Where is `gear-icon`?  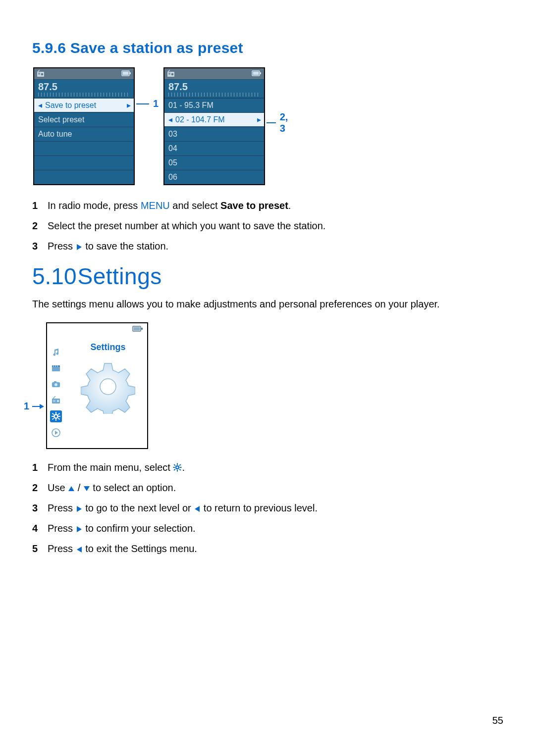 gear-icon is located at coordinates (177, 467).